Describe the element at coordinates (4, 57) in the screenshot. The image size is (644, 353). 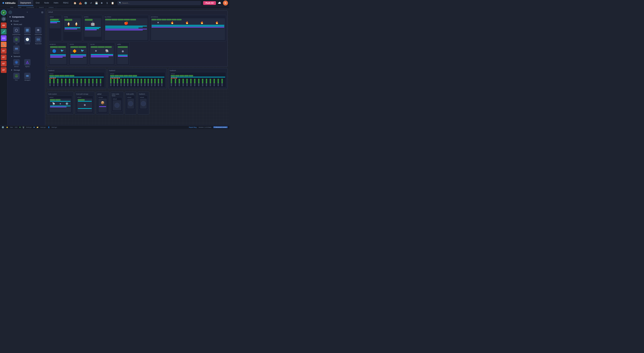
I see `sidebar-item-kt2: KT` at that location.